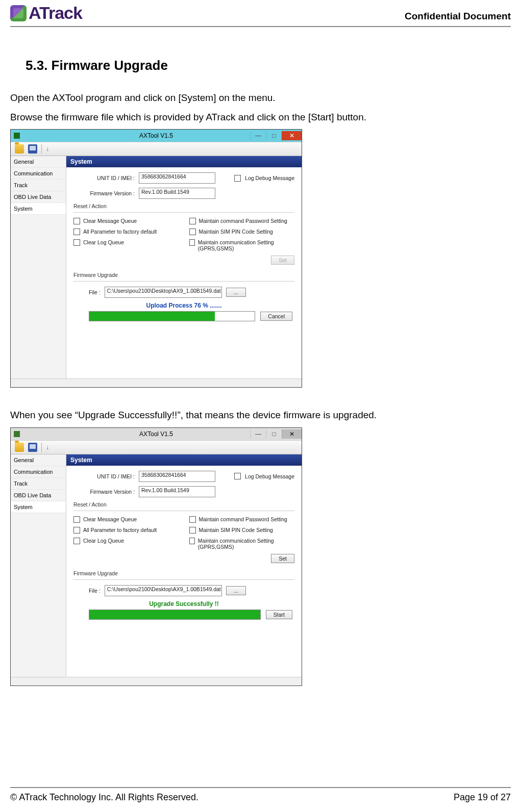 The height and width of the screenshot is (812, 521). What do you see at coordinates (269, 476) in the screenshot?
I see `log-debug-label: Log Debug Message` at bounding box center [269, 476].